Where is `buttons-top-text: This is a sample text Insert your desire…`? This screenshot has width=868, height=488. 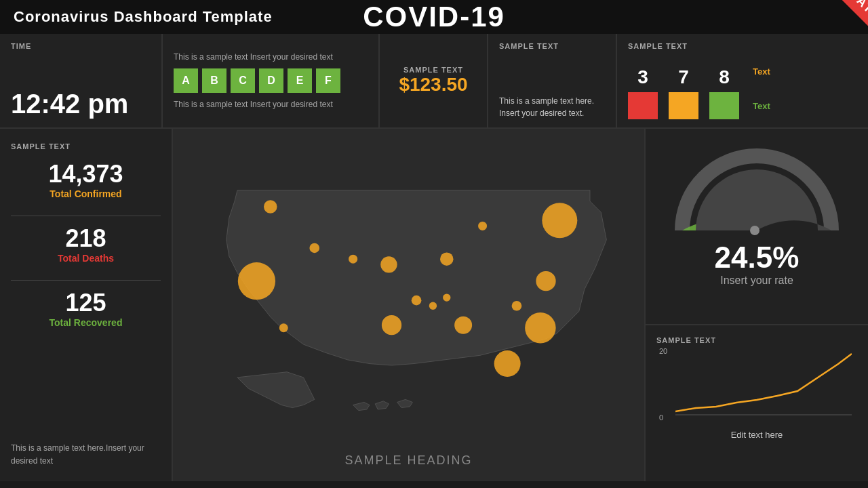 buttons-top-text: This is a sample text Insert your desire… is located at coordinates (271, 57).